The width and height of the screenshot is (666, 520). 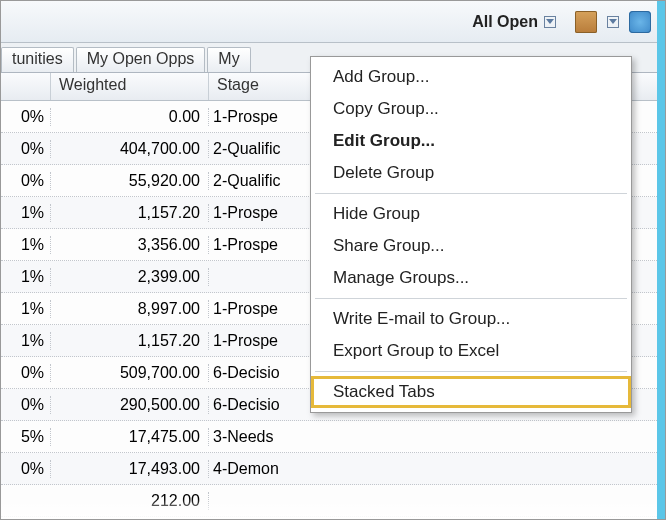 What do you see at coordinates (661, 260) in the screenshot?
I see `right-edge-stripe` at bounding box center [661, 260].